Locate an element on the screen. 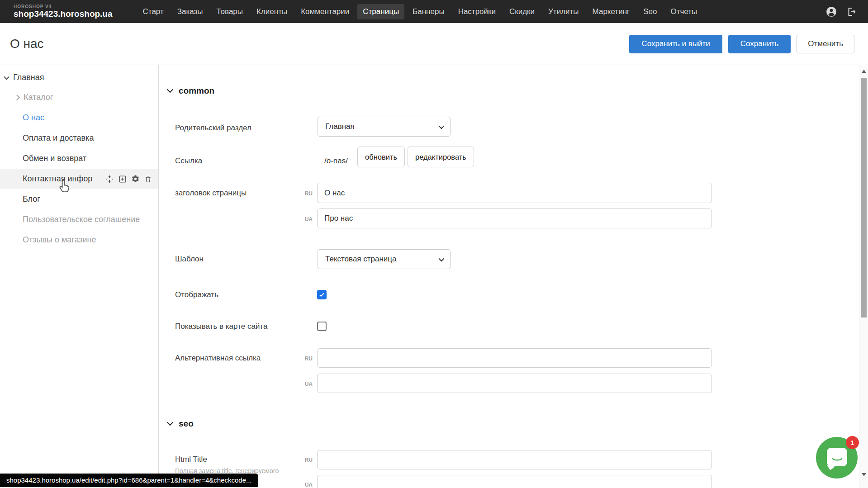 The height and width of the screenshot is (488, 868). sitemap-label: Показывать в карте сайта is located at coordinates (221, 327).